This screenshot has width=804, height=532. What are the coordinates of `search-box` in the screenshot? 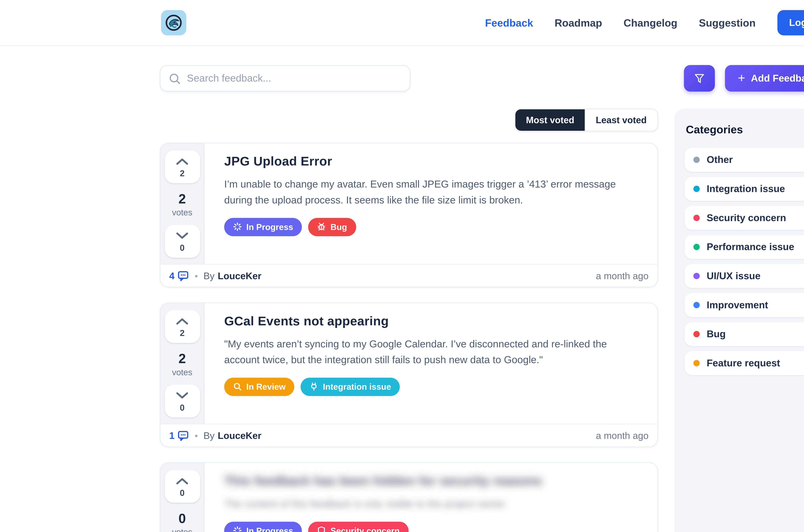 It's located at (285, 78).